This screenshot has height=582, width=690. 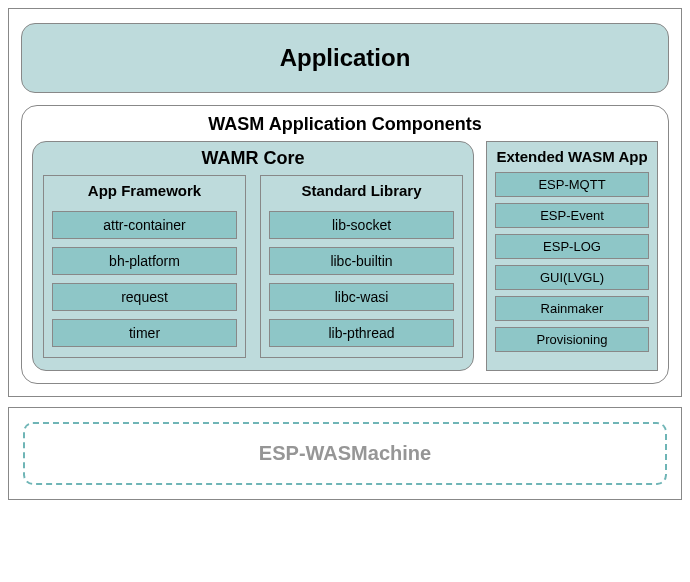 What do you see at coordinates (345, 58) in the screenshot?
I see `application-title: Application` at bounding box center [345, 58].